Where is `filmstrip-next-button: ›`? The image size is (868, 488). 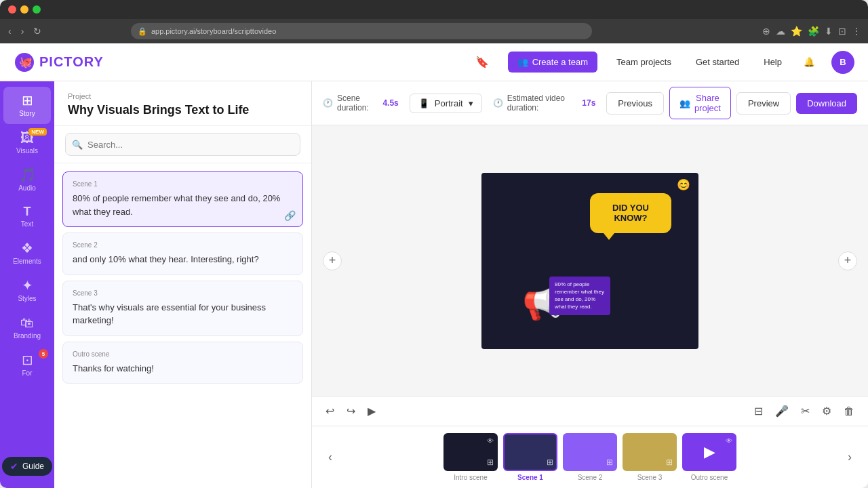
filmstrip-next-button: › is located at coordinates (850, 457).